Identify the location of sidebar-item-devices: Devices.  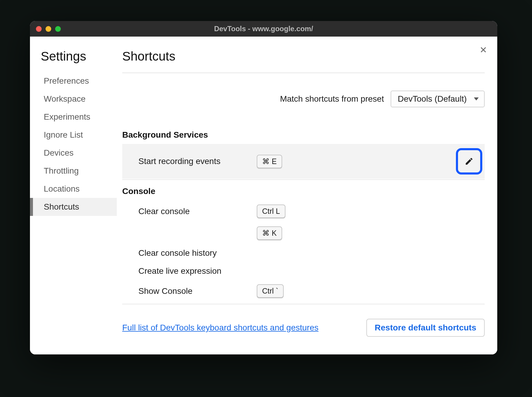
(73, 153).